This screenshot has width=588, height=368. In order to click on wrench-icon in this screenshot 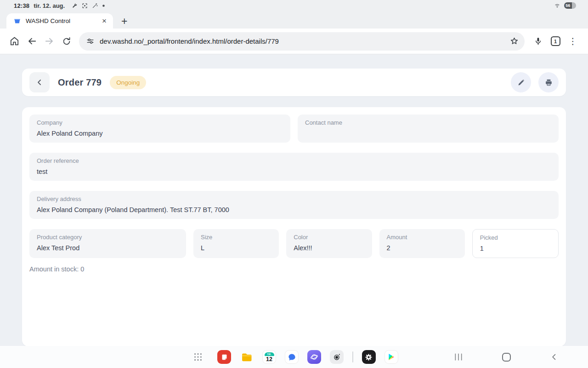, I will do `click(74, 6)`.